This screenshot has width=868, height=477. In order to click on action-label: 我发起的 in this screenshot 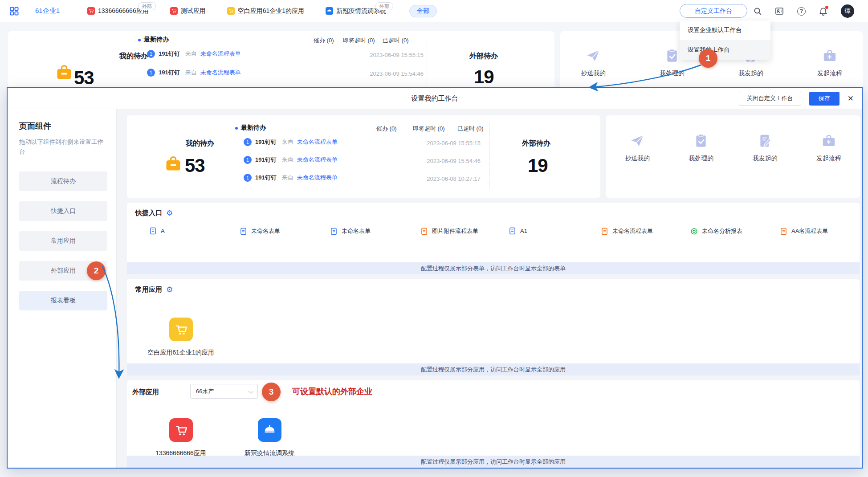, I will do `click(765, 159)`.